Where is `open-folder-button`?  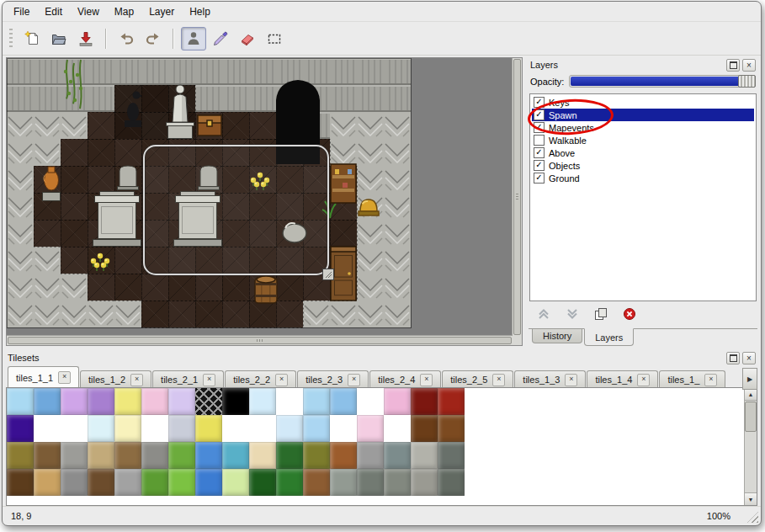
open-folder-button is located at coordinates (59, 39).